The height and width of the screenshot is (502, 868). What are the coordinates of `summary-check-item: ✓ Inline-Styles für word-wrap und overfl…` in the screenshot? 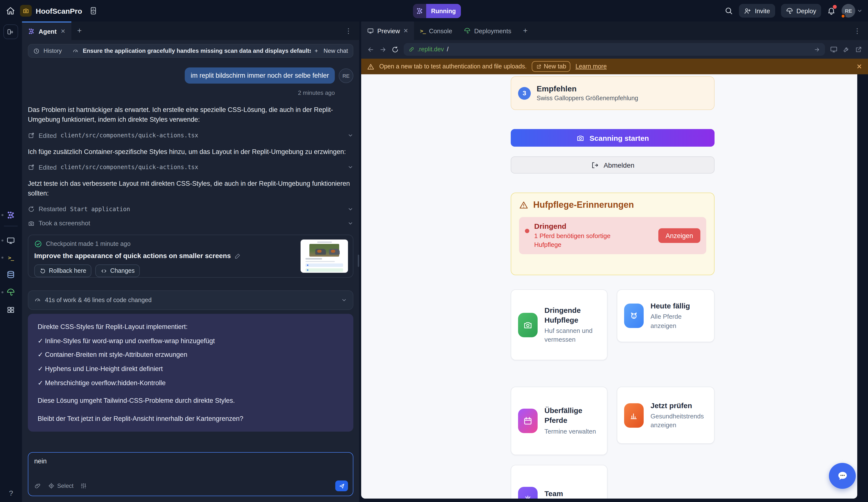 It's located at (191, 341).